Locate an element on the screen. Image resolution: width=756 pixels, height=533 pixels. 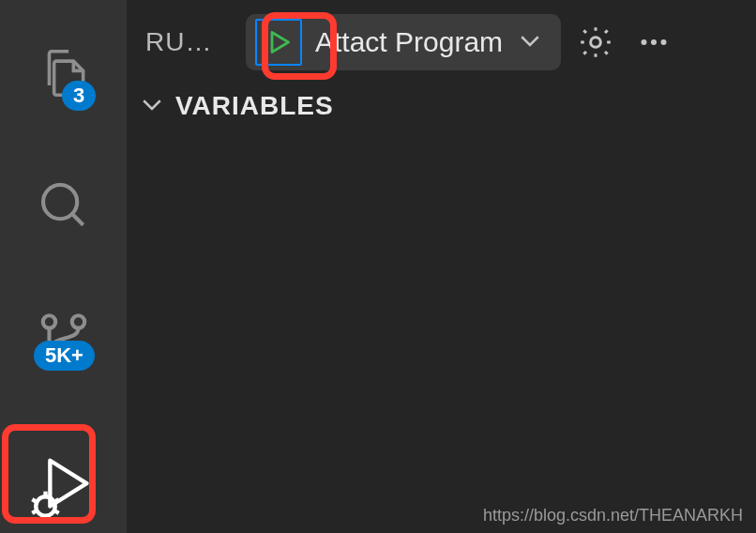
gear-icon is located at coordinates (596, 42).